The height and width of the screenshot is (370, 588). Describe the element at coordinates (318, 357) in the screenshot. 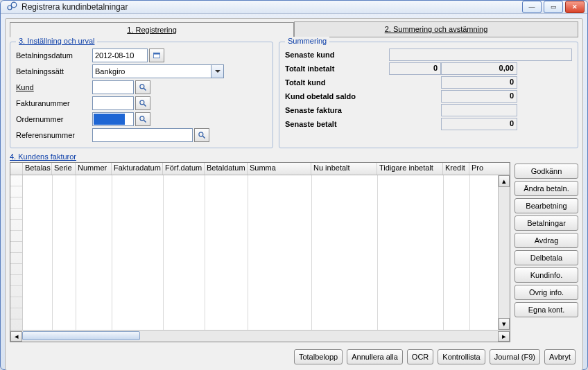

I see `totalbelopp-button: Totalbelopp` at that location.